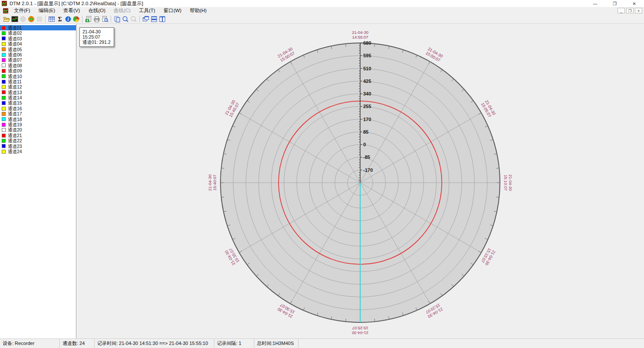 The width and height of the screenshot is (644, 348). Describe the element at coordinates (146, 19) in the screenshot. I see `cascade-windows-button` at that location.